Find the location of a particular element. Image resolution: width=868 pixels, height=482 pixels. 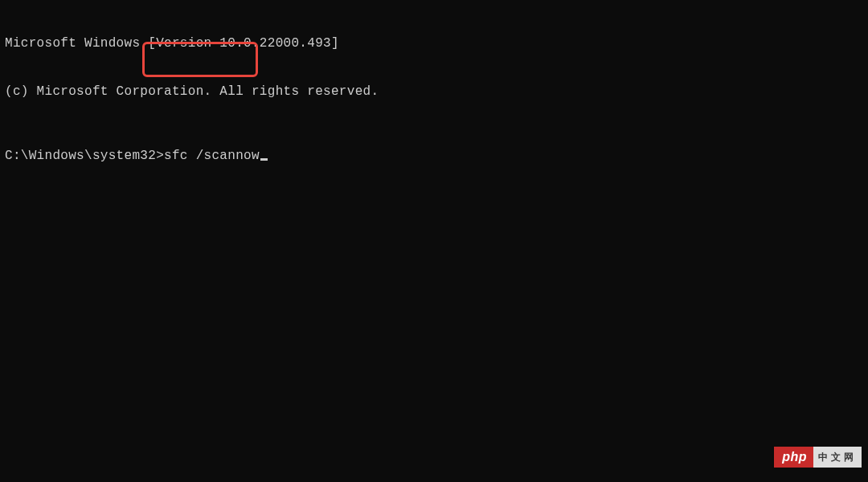

prompt-text: C:\Windows\system32> is located at coordinates (84, 156).